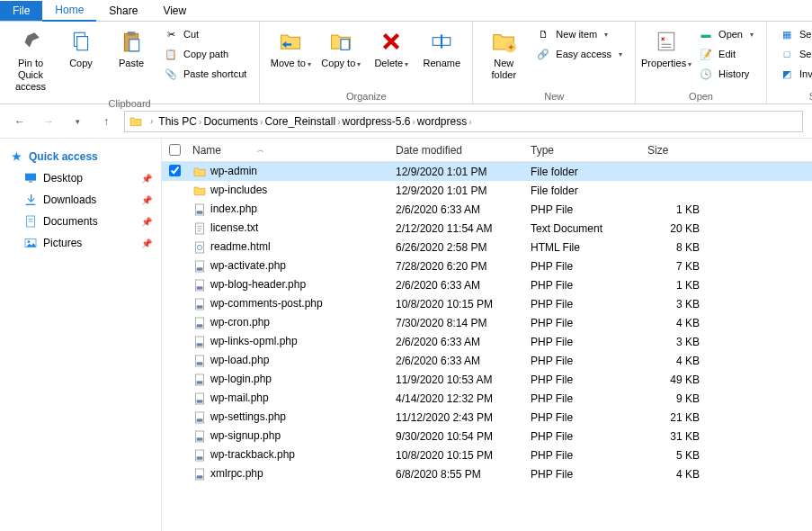  Describe the element at coordinates (727, 34) in the screenshot. I see `open-button: ▬Open▾` at that location.